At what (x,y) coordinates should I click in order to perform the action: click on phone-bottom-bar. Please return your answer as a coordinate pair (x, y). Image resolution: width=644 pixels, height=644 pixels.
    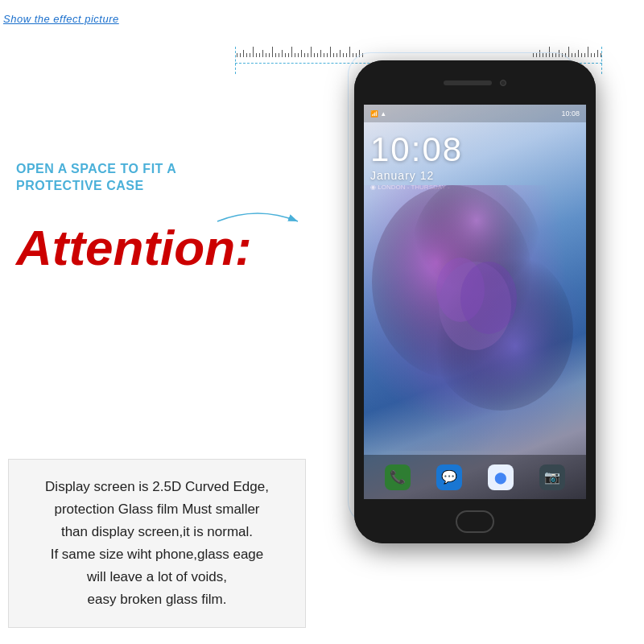
    Looking at the image, I should click on (475, 522).